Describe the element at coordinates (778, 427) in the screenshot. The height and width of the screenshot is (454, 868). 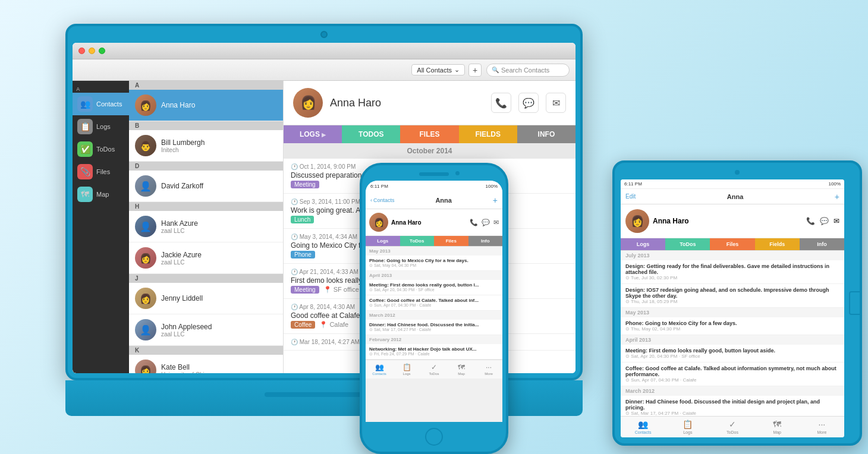
I see `tablet-nav-map: 🗺 Map` at that location.